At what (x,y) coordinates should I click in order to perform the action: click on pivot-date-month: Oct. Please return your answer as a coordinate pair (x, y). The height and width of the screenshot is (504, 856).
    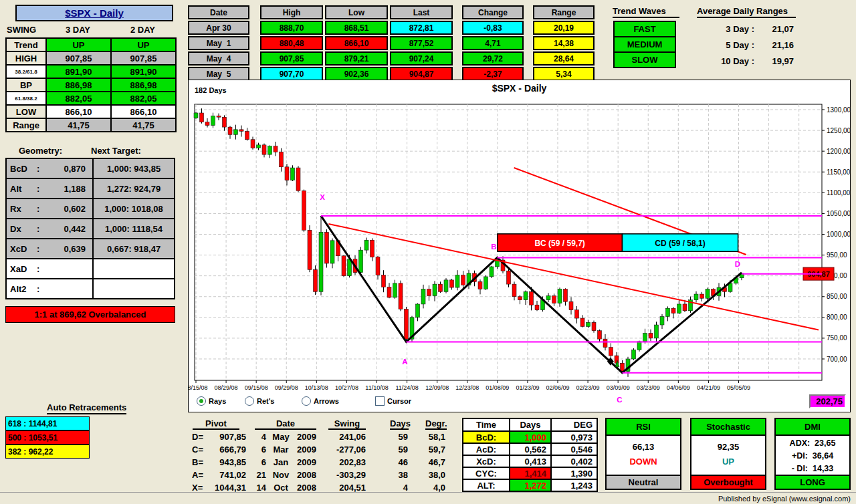
    Looking at the image, I should click on (281, 488).